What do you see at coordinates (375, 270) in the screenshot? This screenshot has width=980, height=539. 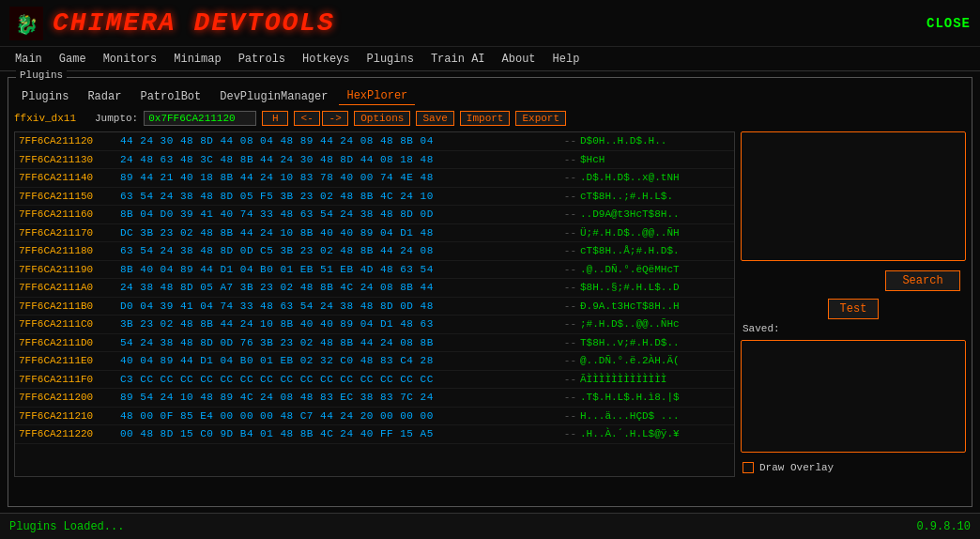 I see `table-row: 7FF6CA211190 8B 40 04 89 44 D1 04 B0 01 …` at bounding box center [375, 270].